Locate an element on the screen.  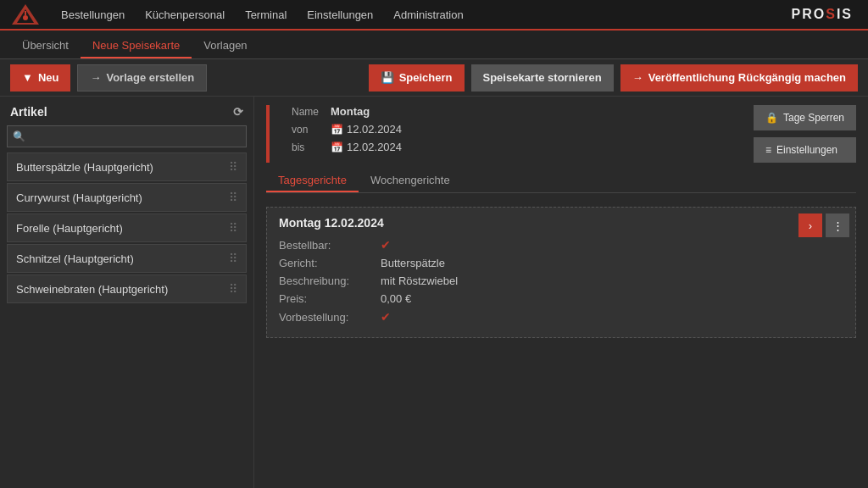
content-tabs: Tagesgerichte Wochengerichte is located at coordinates (561, 181).